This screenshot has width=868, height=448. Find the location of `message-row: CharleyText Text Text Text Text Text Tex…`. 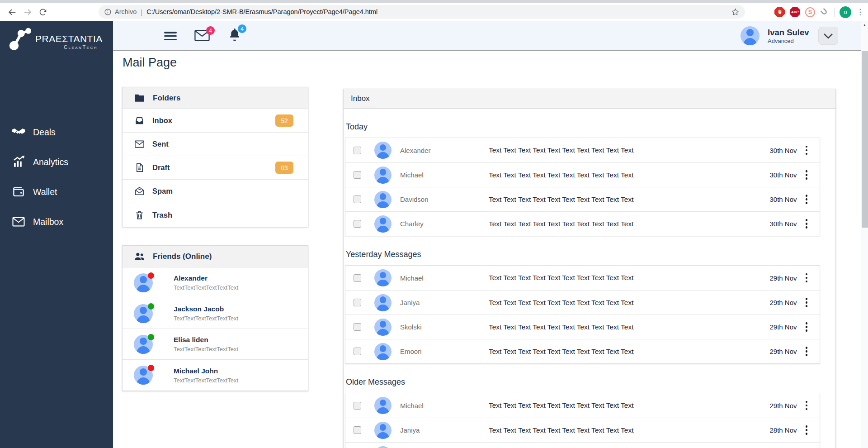

message-row: CharleyText Text Text Text Text Text Tex… is located at coordinates (582, 224).